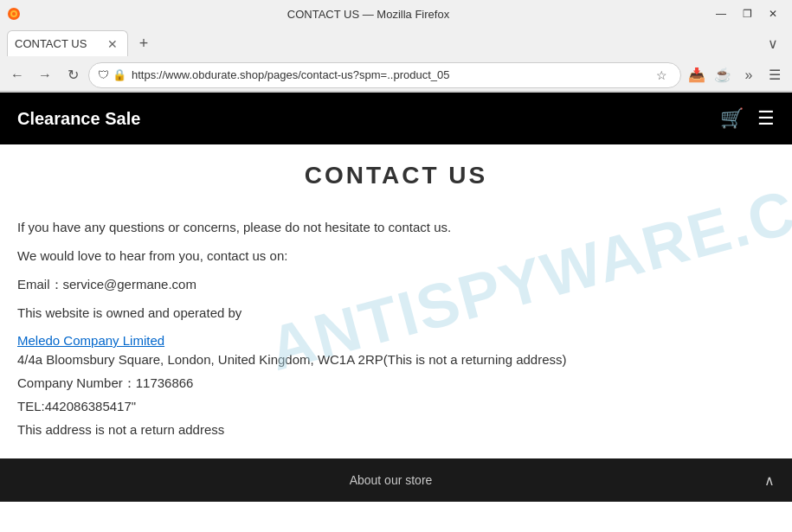  Describe the element at coordinates (57, 43) in the screenshot. I see `tab-label: CONTACT US` at that location.